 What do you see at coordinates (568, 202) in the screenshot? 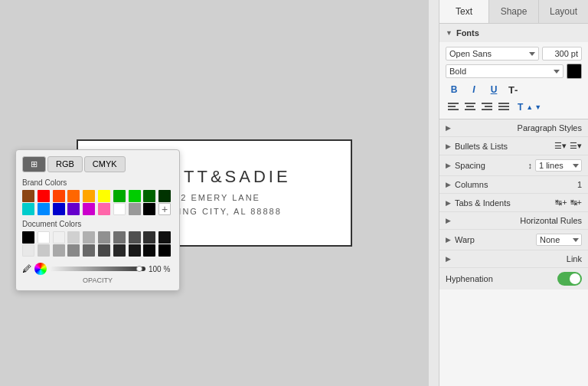
I see `tabs-icons: ↹+ ↹+` at bounding box center [568, 202].